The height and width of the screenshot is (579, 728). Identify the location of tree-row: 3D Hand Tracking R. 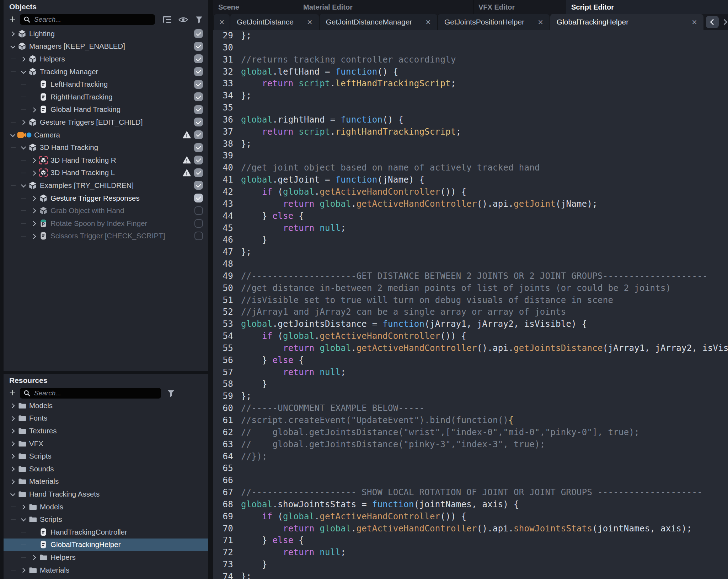
(106, 160).